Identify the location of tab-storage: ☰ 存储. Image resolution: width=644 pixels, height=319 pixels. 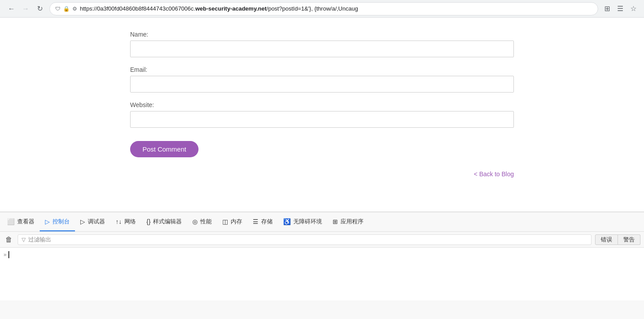
(263, 222).